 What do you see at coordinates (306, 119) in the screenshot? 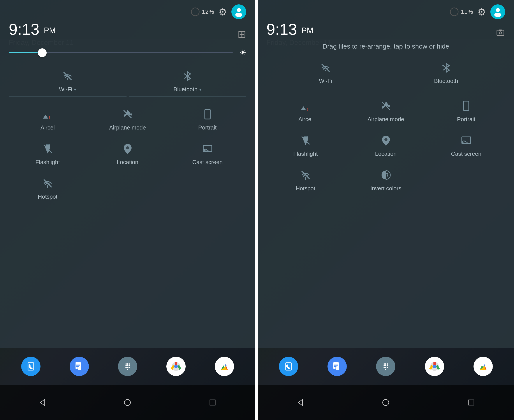
I see `tile-label-aircel-right: Aircel` at bounding box center [306, 119].